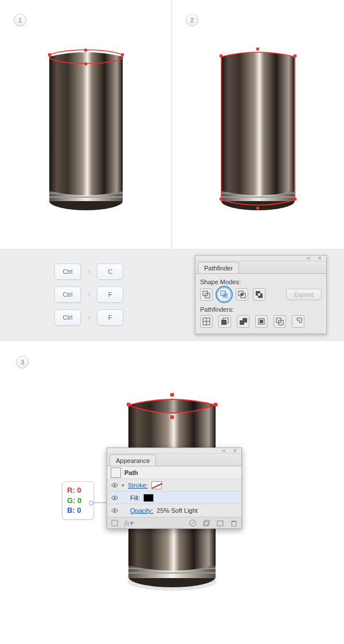  Describe the element at coordinates (261, 321) in the screenshot. I see `pathfinder-crop` at that location.